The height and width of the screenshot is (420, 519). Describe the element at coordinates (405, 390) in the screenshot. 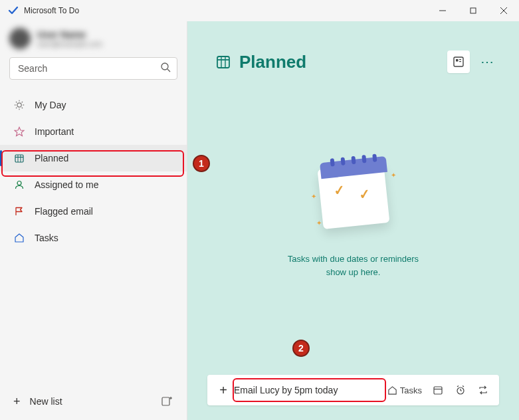

I see `add-task-list-picker: Tasks` at that location.